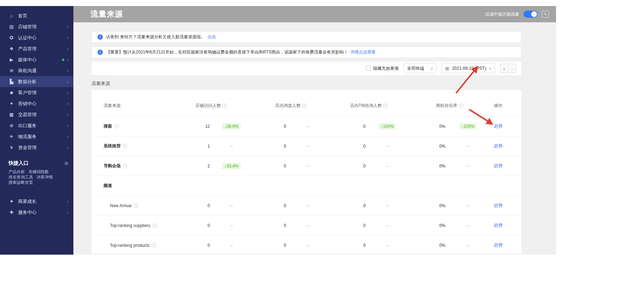 This screenshot has width=644, height=295. I want to click on quick-link: 搜索诊断首页, so click(21, 183).